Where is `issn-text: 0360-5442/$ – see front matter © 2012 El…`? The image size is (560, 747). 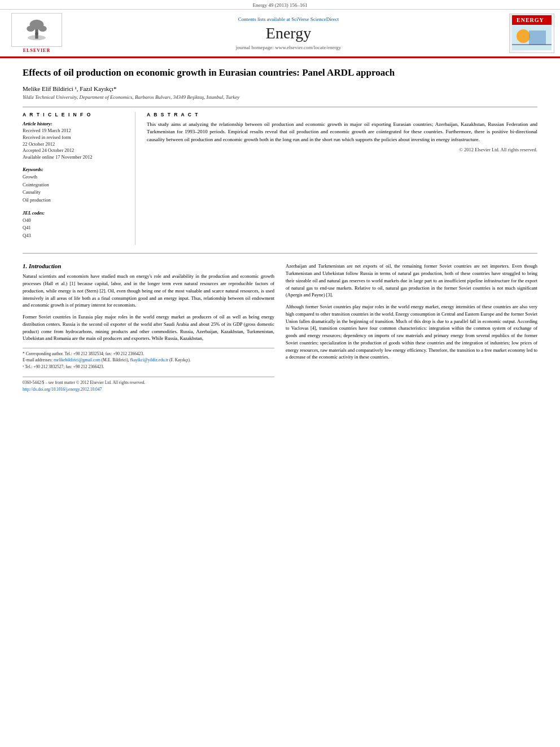
issn-text: 0360-5442/$ – see front matter © 2012 El… is located at coordinates (148, 383).